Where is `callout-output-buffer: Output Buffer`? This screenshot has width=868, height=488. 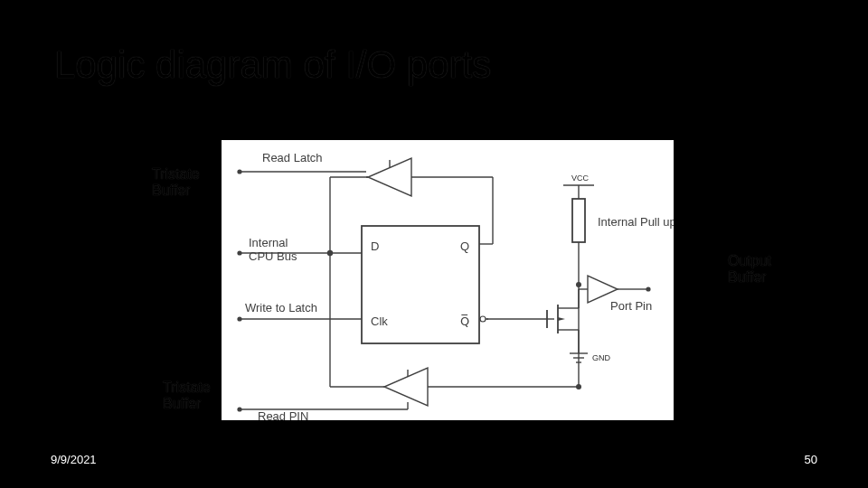
callout-output-buffer: Output Buffer is located at coordinates (750, 269).